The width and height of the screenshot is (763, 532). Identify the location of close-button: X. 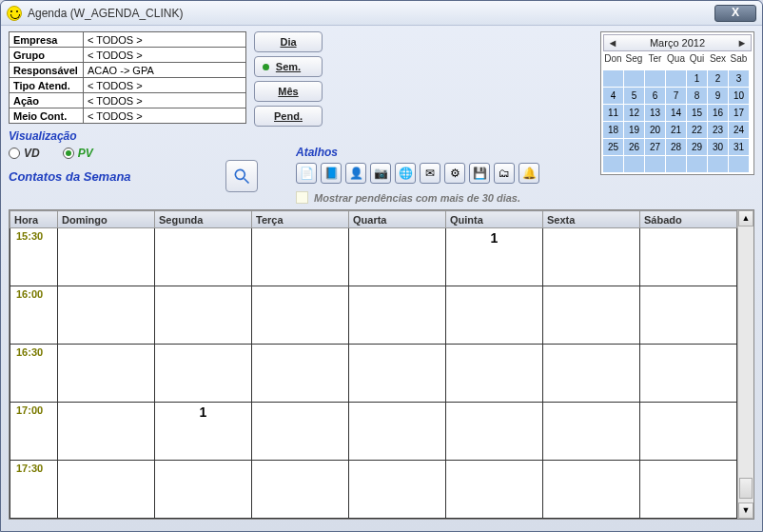
(735, 13).